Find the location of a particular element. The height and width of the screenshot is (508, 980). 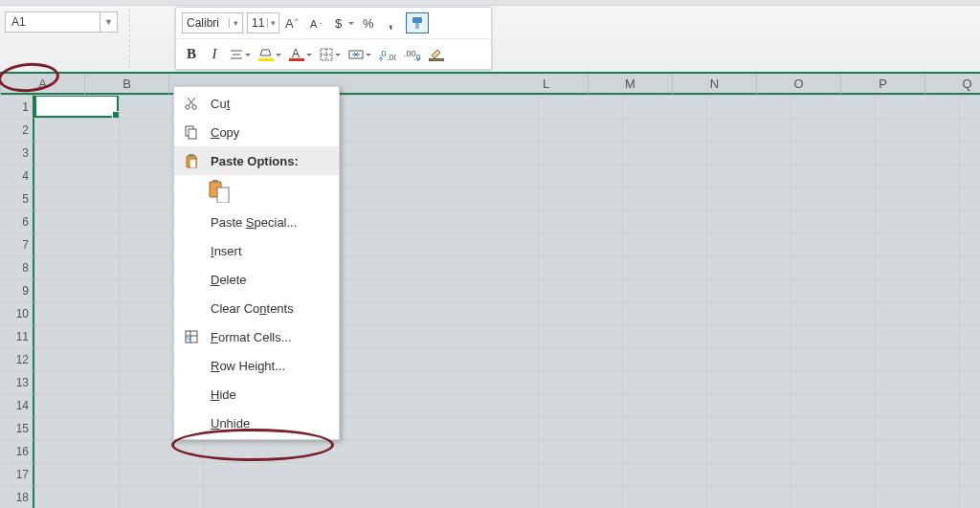

column-header: L is located at coordinates (546, 84).